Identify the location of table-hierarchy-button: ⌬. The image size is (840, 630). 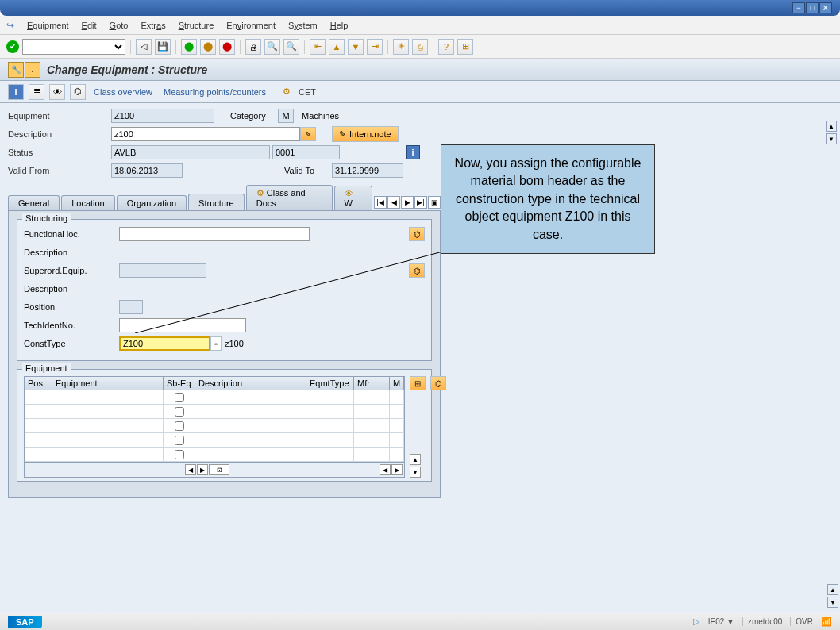
(438, 383).